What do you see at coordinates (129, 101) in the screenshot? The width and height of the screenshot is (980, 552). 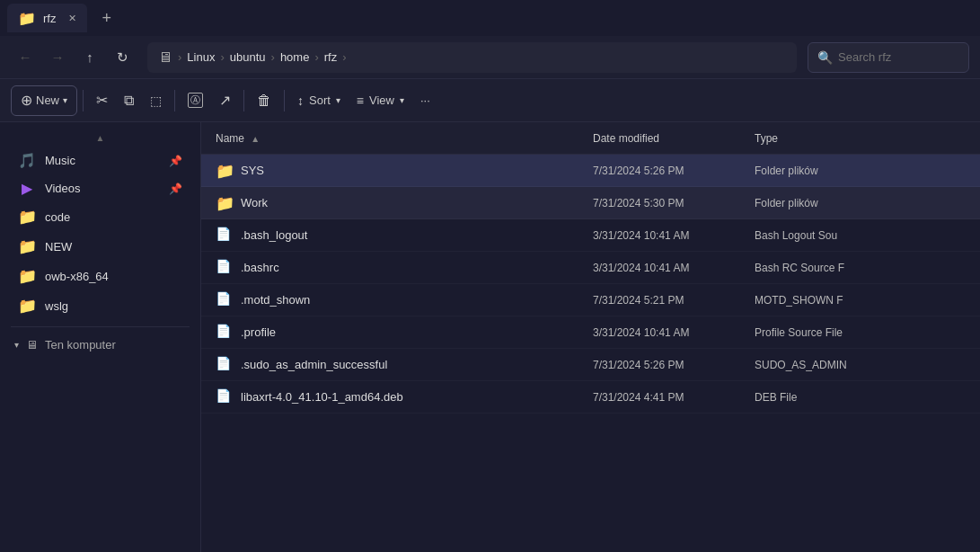 I see `copy-button: ⧉` at bounding box center [129, 101].